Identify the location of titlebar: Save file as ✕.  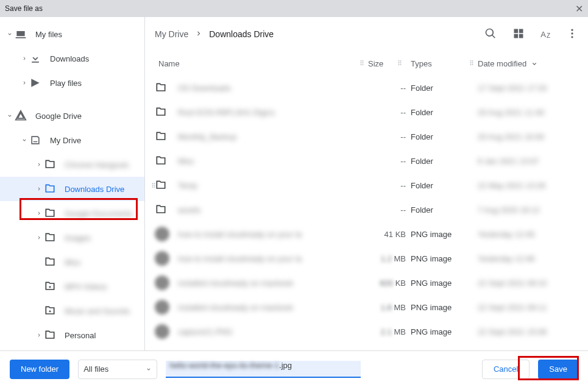
(294, 9).